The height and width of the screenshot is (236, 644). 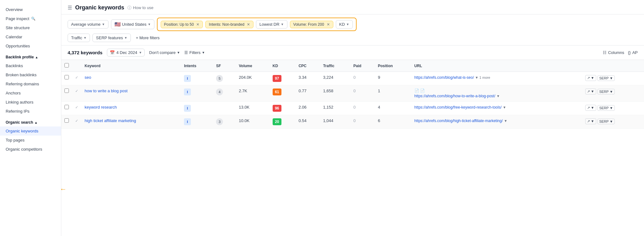 I want to click on kd-badge: 96, so click(x=277, y=108).